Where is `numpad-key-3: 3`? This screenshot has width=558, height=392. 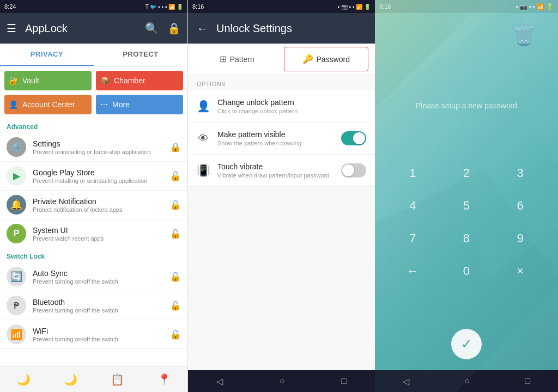 numpad-key-3: 3 is located at coordinates (520, 173).